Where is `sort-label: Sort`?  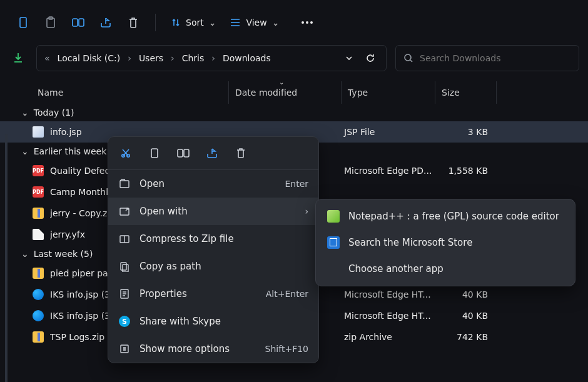 sort-label: Sort is located at coordinates (195, 23).